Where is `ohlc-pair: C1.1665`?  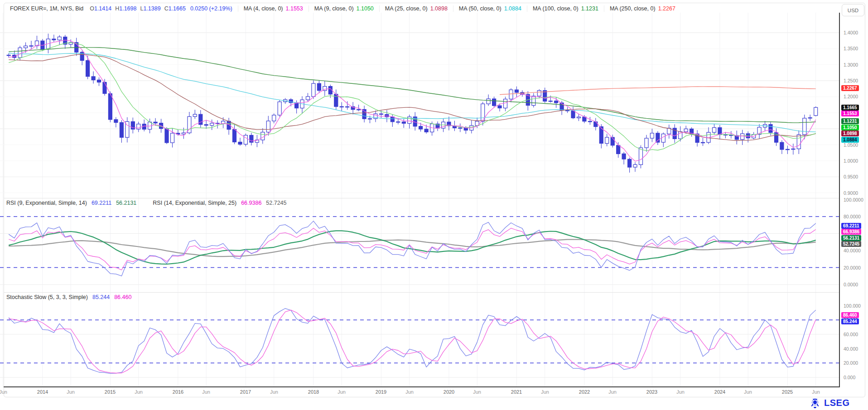 ohlc-pair: C1.1665 is located at coordinates (175, 9).